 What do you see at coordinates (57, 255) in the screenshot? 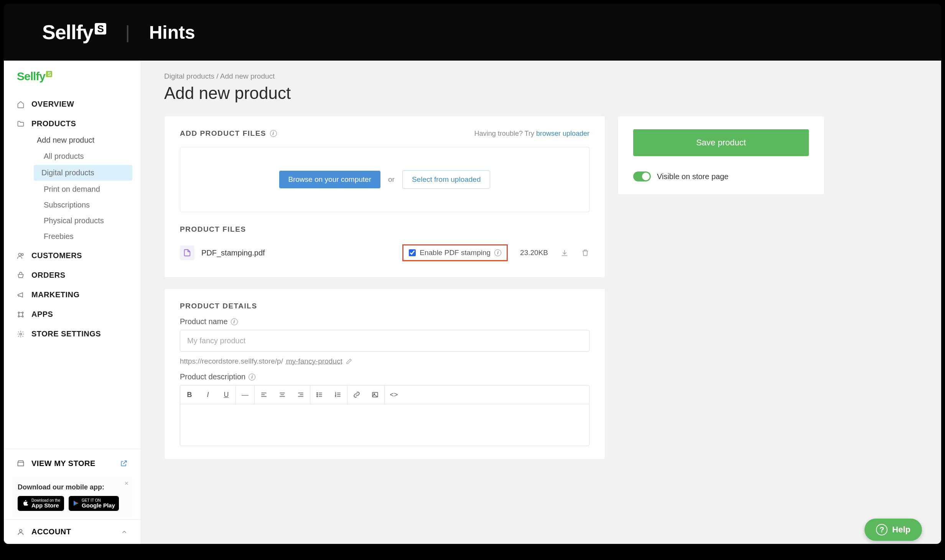
I see `nav-label: CUSTOMERS` at bounding box center [57, 255].